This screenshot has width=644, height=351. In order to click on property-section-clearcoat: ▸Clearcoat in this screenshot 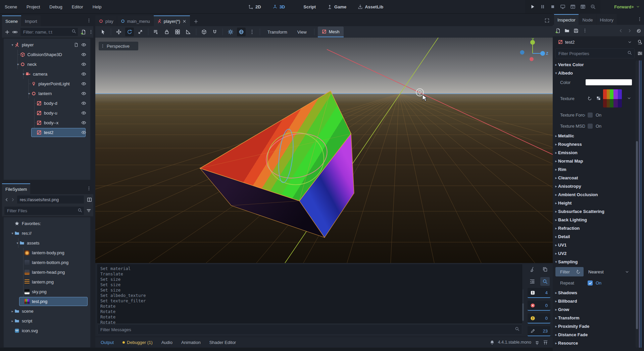, I will do `click(594, 178)`.